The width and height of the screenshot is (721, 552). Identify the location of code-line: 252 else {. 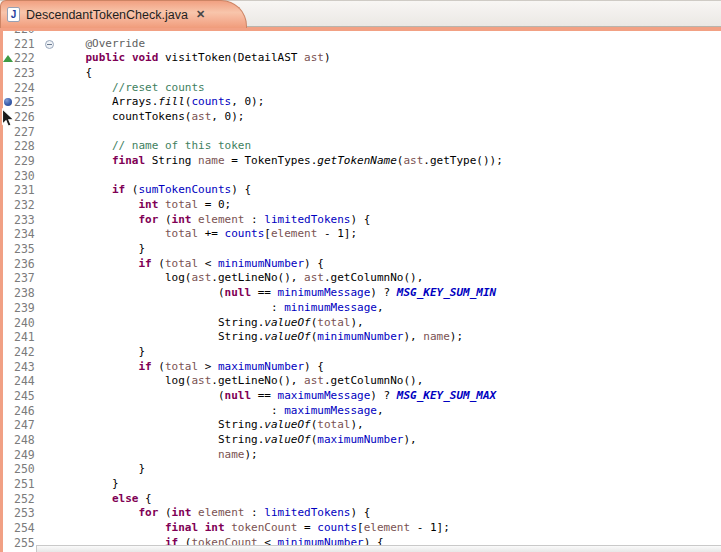
(360, 500).